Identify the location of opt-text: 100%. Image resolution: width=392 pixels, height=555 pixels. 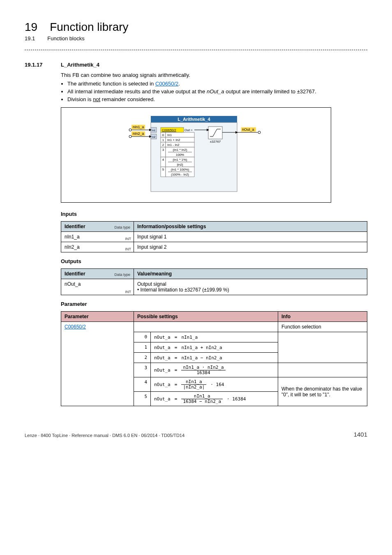
(180, 155).